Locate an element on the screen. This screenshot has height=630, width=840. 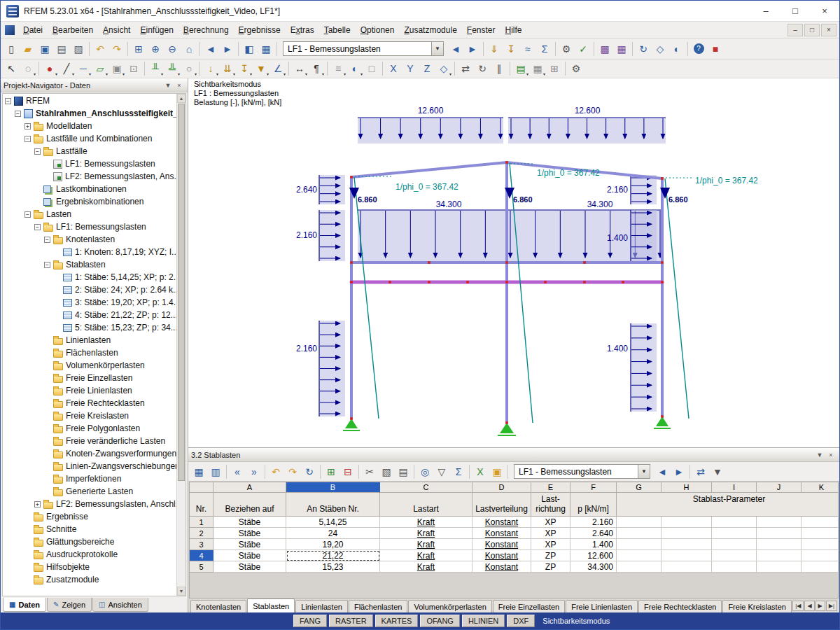
menu-hilfe: Hilfe is located at coordinates (514, 30).